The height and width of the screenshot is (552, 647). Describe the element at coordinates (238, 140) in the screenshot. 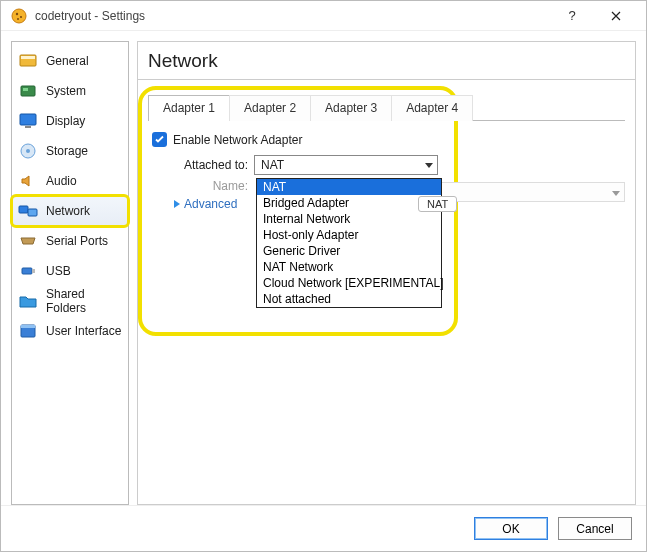

I see `enable-adapter-label: Enable Network Adapter` at that location.